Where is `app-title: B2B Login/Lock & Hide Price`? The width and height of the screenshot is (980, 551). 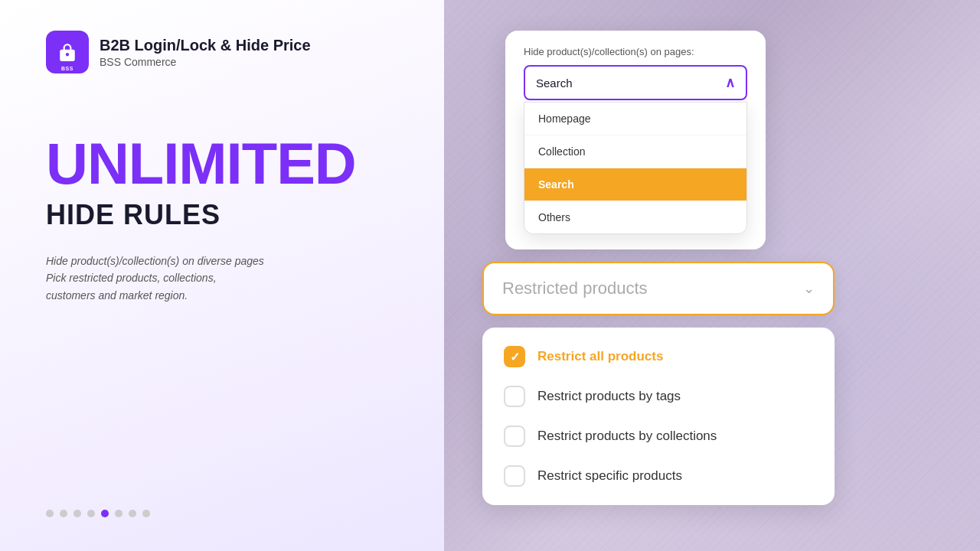 app-title: B2B Login/Lock & Hide Price is located at coordinates (205, 46).